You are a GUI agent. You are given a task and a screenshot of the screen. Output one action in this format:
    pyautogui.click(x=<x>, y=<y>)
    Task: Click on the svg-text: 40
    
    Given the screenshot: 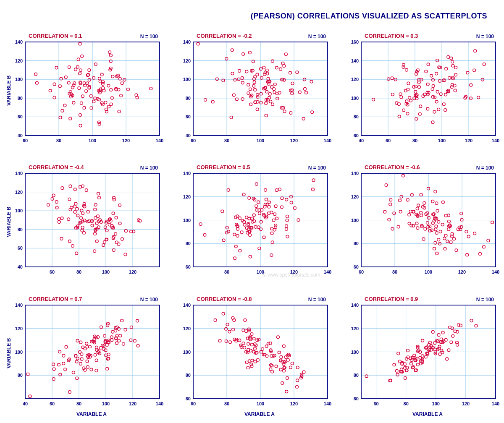 What is the action you would take?
    pyautogui.click(x=25, y=404)
    